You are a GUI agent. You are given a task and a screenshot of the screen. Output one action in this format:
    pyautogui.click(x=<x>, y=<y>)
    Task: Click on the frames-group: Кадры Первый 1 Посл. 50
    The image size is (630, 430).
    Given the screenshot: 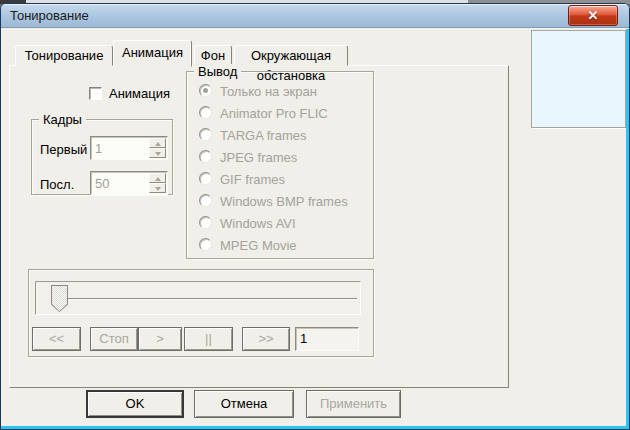 What is the action you would take?
    pyautogui.click(x=102, y=157)
    